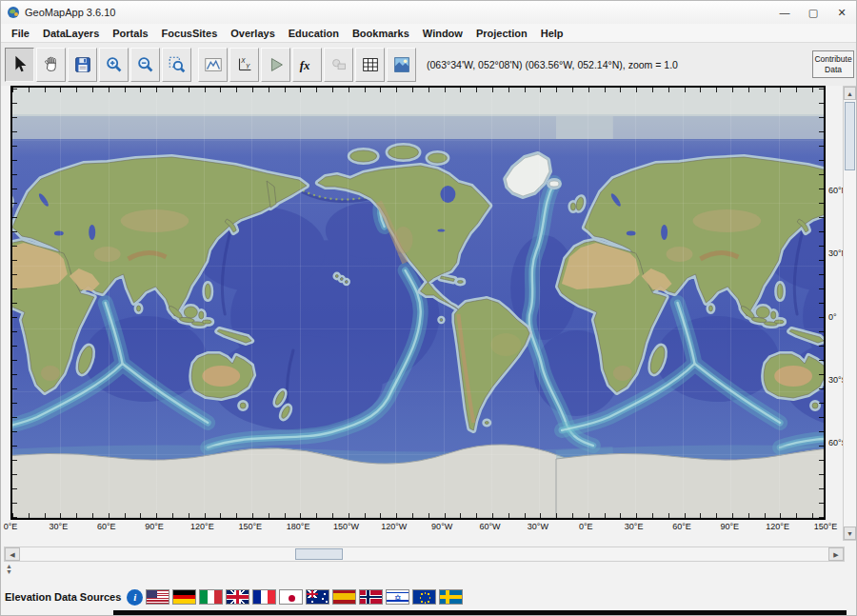 This screenshot has width=857, height=616. What do you see at coordinates (849, 136) in the screenshot?
I see `vertical-scroll-thumb` at bounding box center [849, 136].